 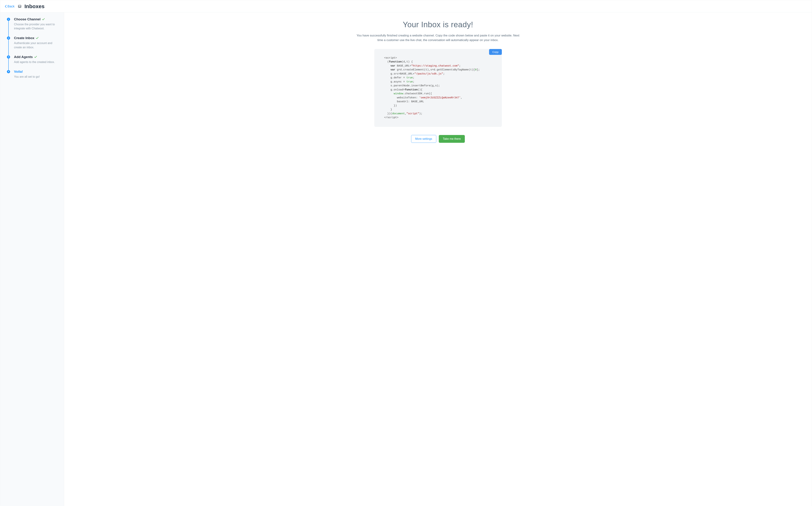 What do you see at coordinates (440, 88) in the screenshot?
I see `code-snippet: <script> (function(d,t) { var BASE_URL="…` at bounding box center [440, 88].